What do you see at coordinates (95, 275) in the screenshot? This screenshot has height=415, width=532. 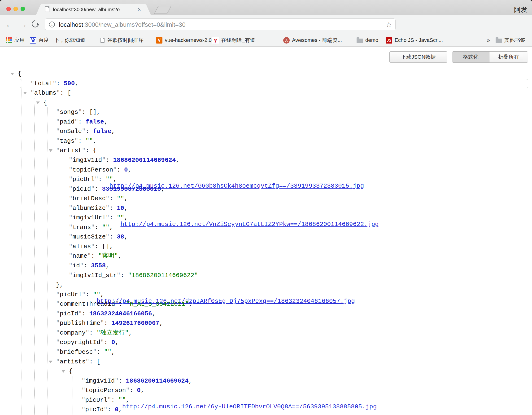 I see `json-key: img1v1Id_str` at bounding box center [95, 275].